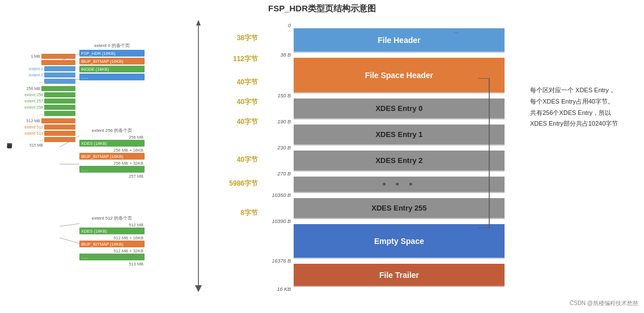  Describe the element at coordinates (112, 231) in the screenshot. I see `extent512-bar-xdes: XDES (16KB)` at that location.